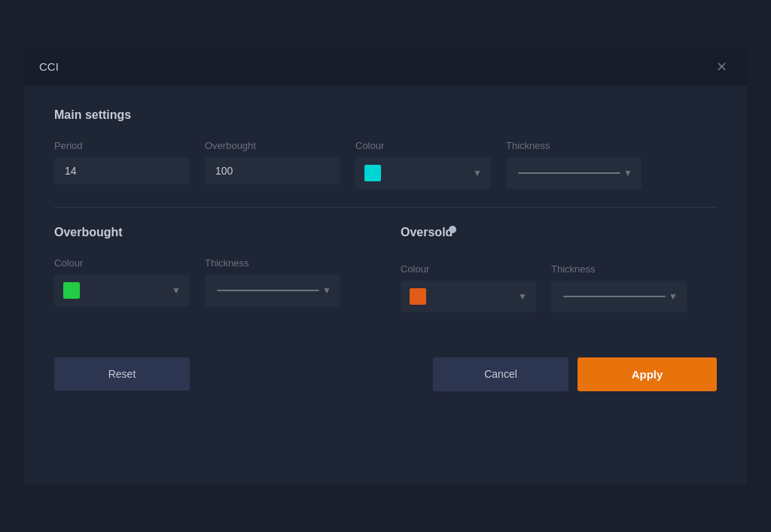 The image size is (771, 532). Describe the element at coordinates (122, 290) in the screenshot. I see `overbought-colour-dropdown: ▼` at that location.